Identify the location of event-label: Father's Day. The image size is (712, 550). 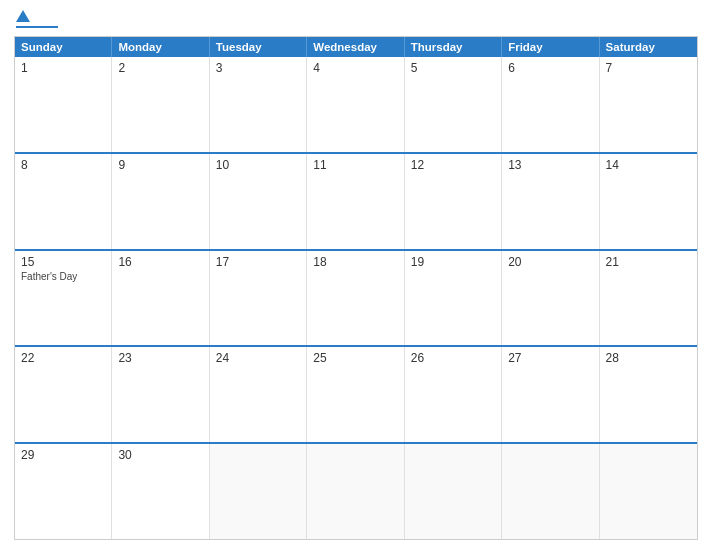
(63, 276).